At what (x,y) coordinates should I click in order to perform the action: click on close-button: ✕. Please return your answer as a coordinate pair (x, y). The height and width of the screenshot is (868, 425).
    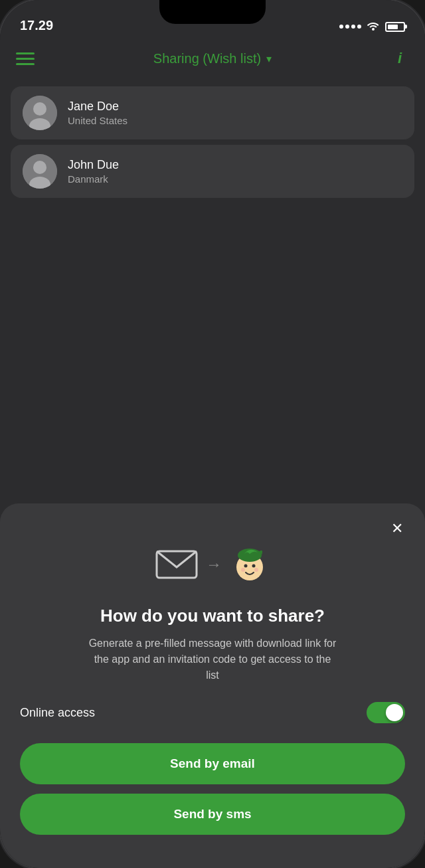
    Looking at the image, I should click on (397, 529).